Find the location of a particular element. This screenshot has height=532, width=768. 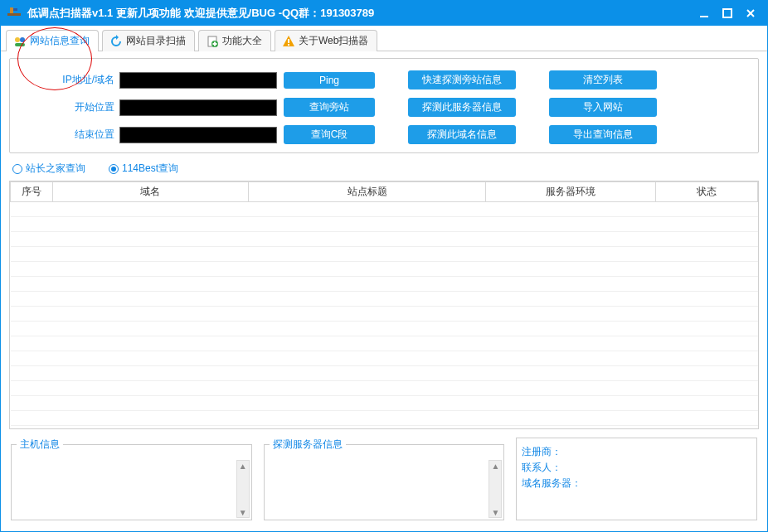

tab-bar: 网站信息查询 网站目录扫描 功能大全 is located at coordinates (384, 38).